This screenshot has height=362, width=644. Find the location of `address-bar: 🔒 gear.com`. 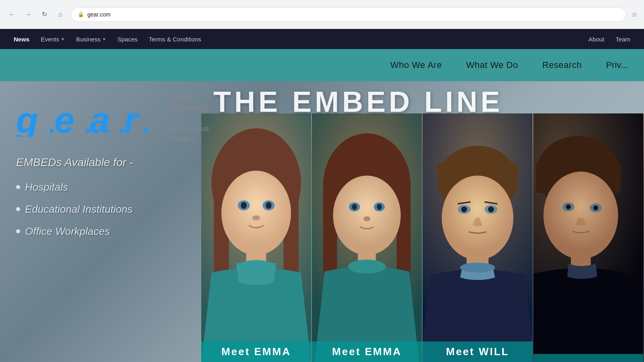

address-bar: 🔒 gear.com is located at coordinates (349, 14).